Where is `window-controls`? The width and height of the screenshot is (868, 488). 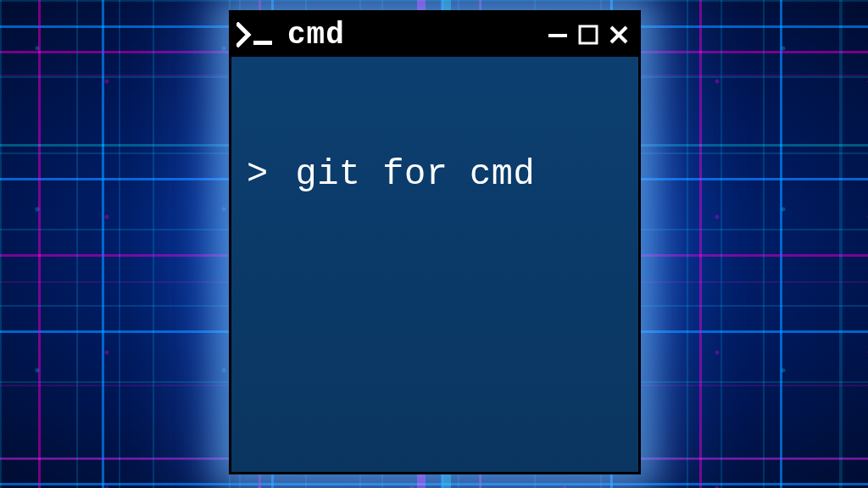
window-controls is located at coordinates (588, 35).